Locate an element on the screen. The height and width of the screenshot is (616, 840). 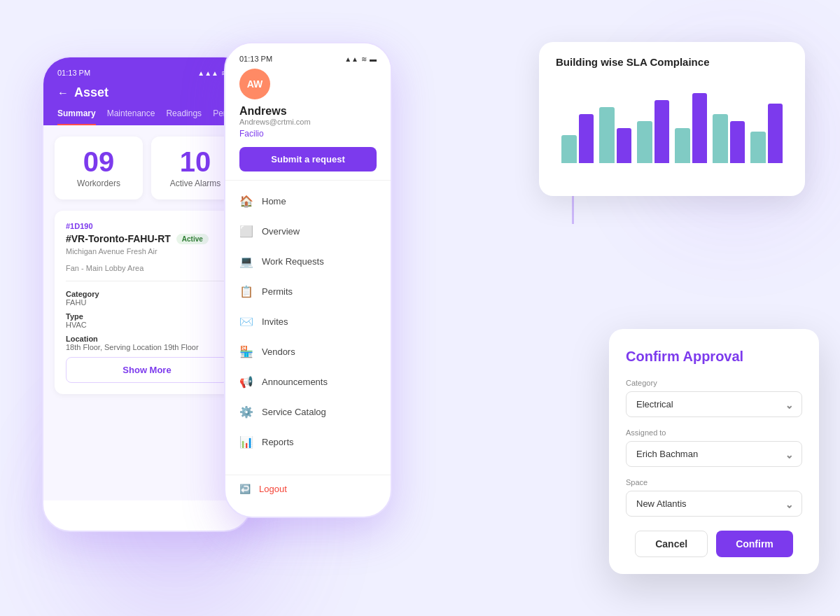
nav-label-reports: Reports is located at coordinates (278, 442).